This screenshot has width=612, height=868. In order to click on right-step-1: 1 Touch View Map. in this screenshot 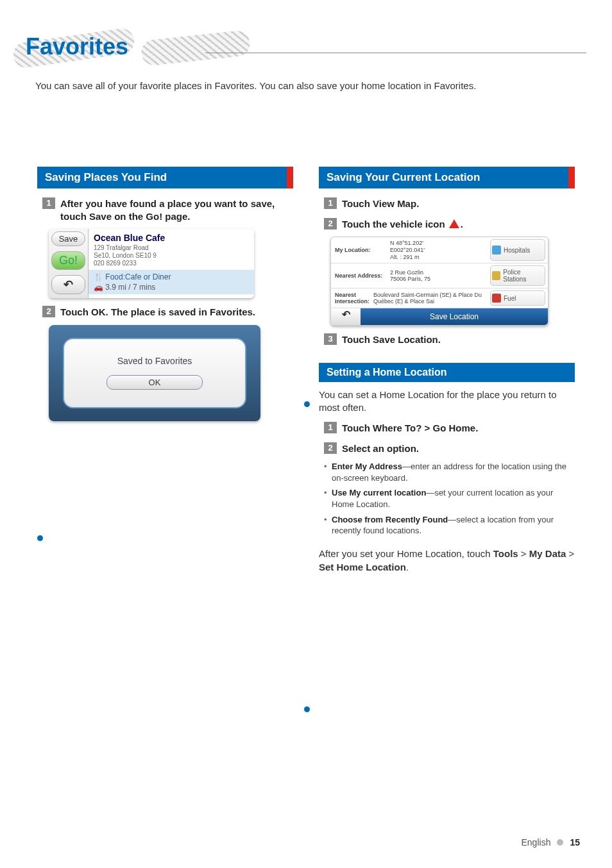, I will do `click(449, 204)`.